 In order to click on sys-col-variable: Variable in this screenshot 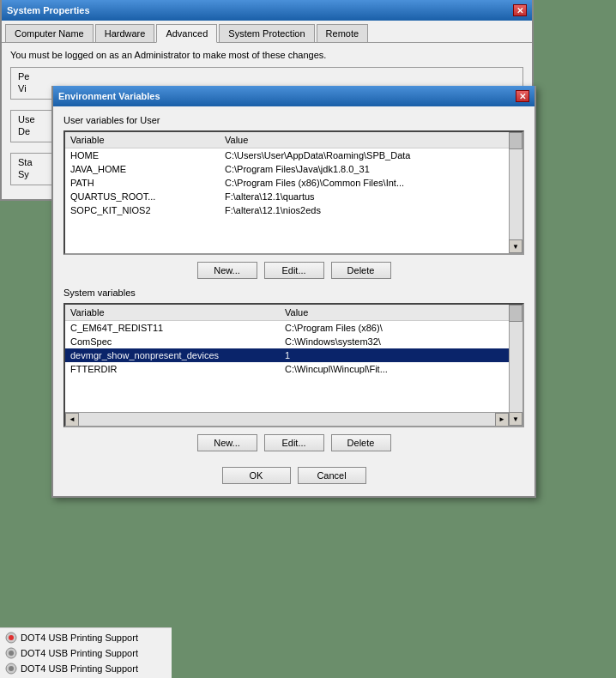, I will do `click(172, 312)`.